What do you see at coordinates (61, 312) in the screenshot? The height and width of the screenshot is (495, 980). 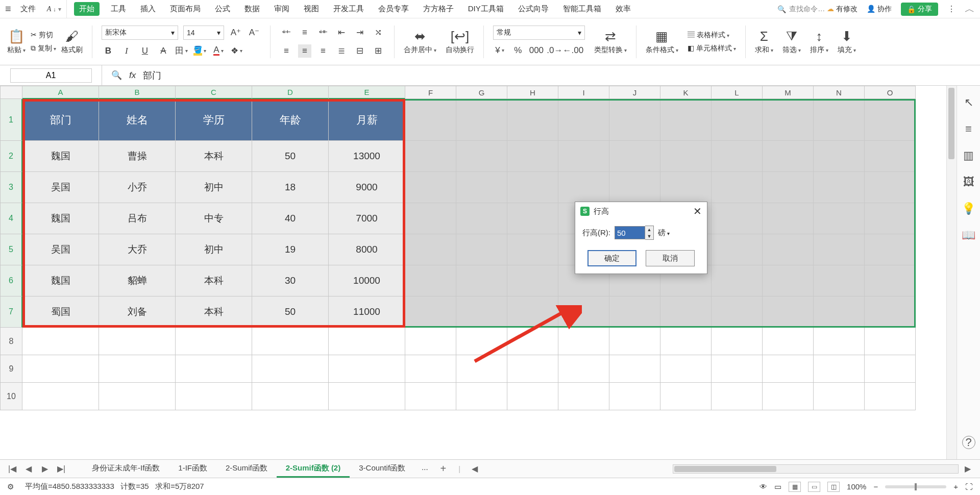 I see `cell-A7: 蜀国` at bounding box center [61, 312].